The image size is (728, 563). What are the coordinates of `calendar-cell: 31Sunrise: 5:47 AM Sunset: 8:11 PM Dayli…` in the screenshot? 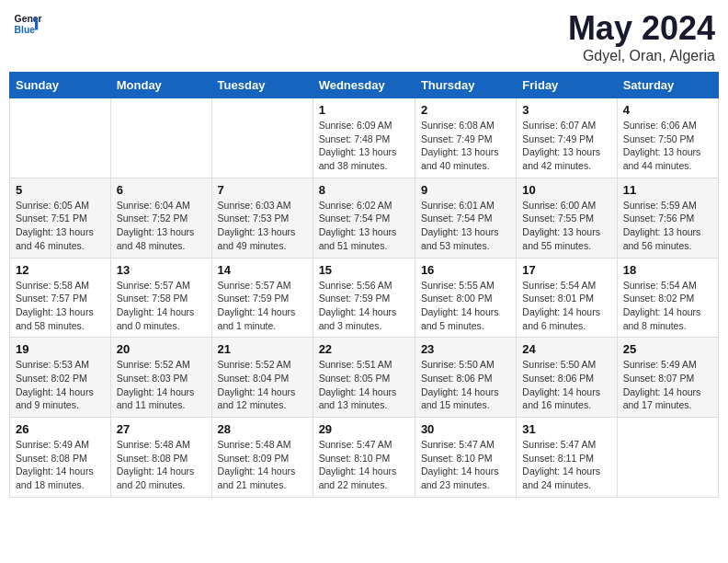 It's located at (566, 458).